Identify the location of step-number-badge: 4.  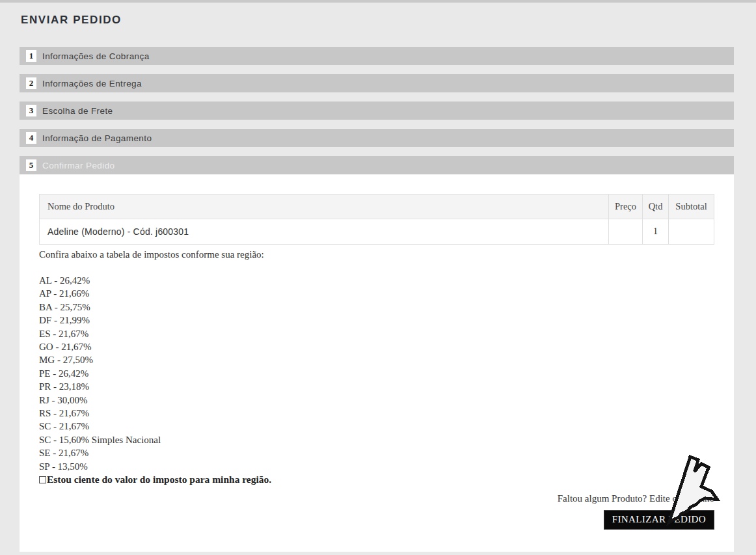
(31, 138).